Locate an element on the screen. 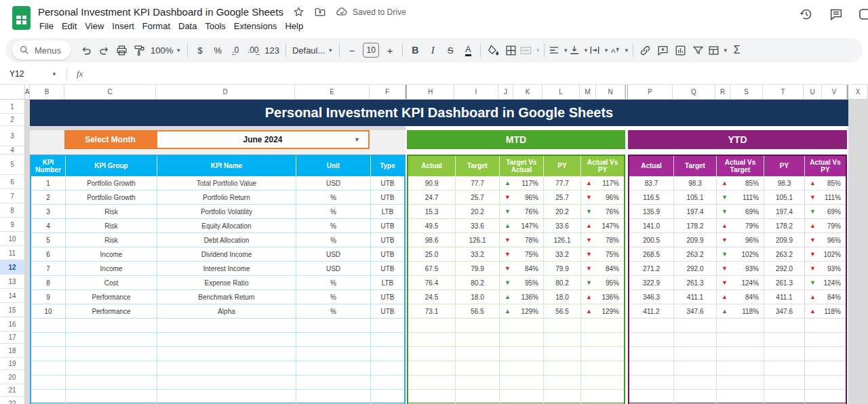 Image resolution: width=868 pixels, height=404 pixels. column-header-l: L is located at coordinates (561, 92).